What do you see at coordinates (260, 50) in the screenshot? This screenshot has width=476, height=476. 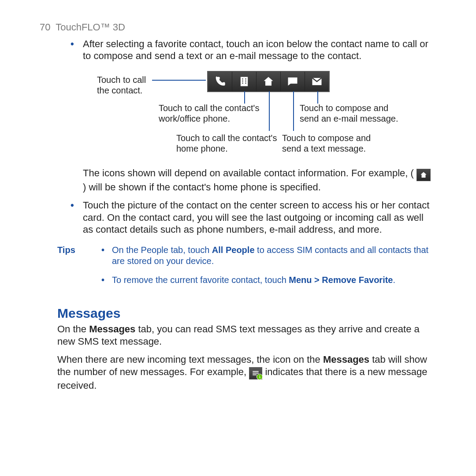 I see `bullet-text: After selecting a favorite contact, touc…` at bounding box center [260, 50].